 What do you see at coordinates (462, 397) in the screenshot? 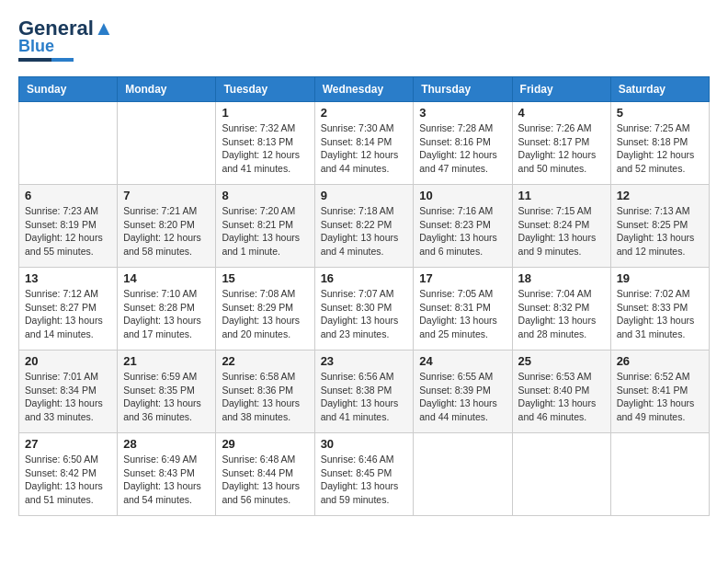
I see `day-info: Sunrise: 6:55 AM Sunset: 8:39 PM Dayligh…` at bounding box center [462, 397].